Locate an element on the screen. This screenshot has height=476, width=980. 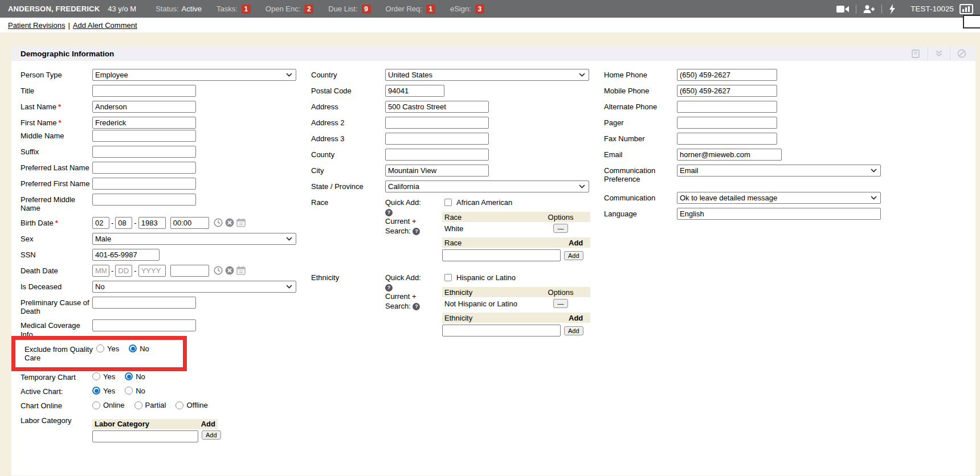
active-chart-no-radio is located at coordinates (129, 391).